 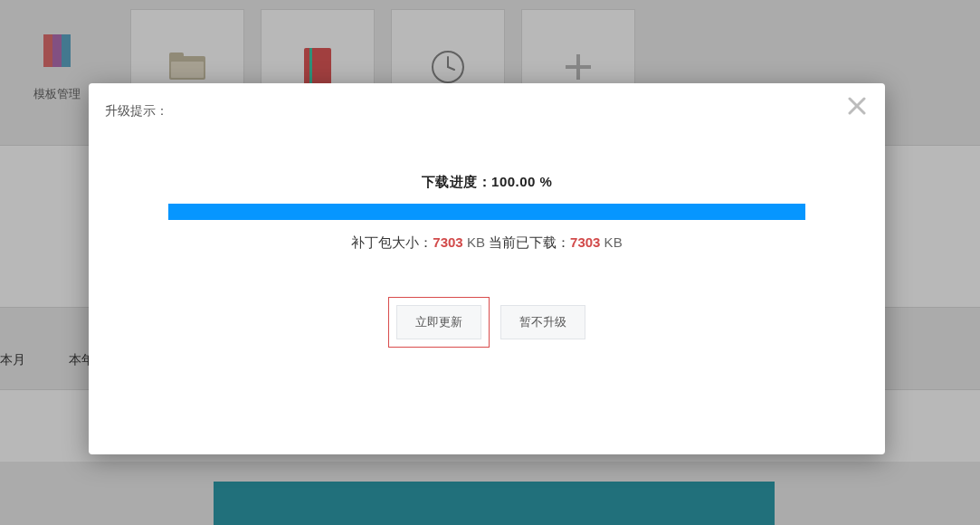 I want to click on downloaded-value: 7303, so click(x=585, y=243).